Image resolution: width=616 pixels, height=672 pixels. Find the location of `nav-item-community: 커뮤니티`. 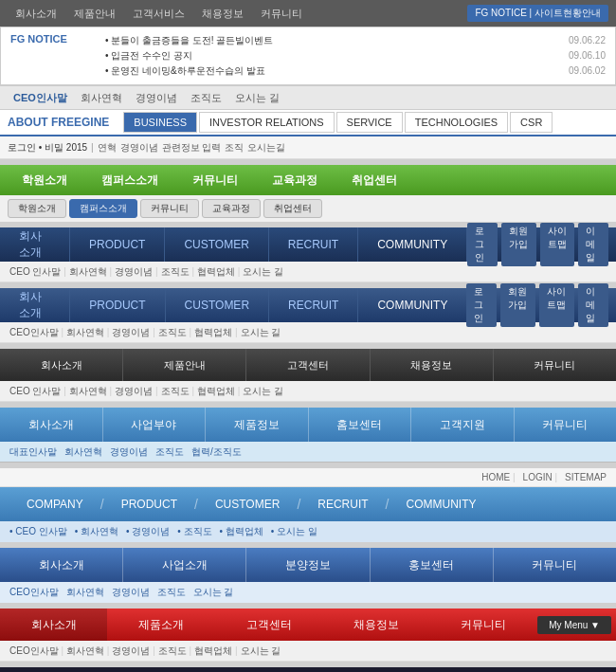

nav-item-community: 커뮤니티 is located at coordinates (281, 13).